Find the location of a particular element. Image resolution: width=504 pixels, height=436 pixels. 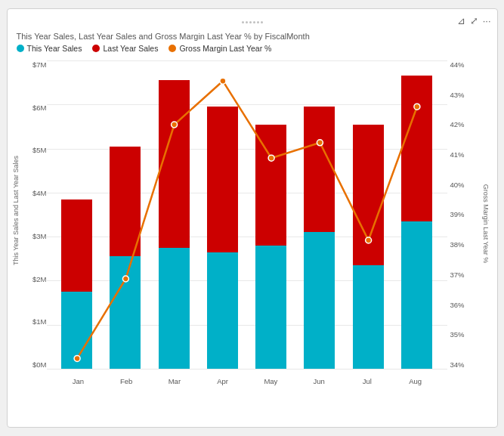

legend-item-last-year: Last Year Sales is located at coordinates (125, 48).